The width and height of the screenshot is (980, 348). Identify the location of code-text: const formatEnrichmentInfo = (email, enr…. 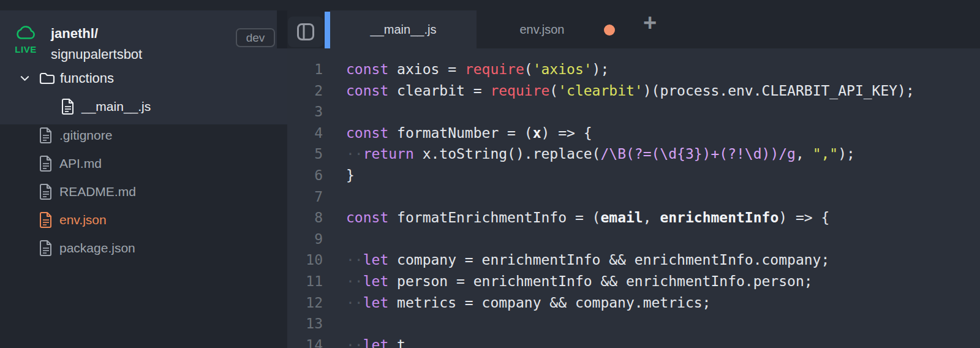
(588, 218).